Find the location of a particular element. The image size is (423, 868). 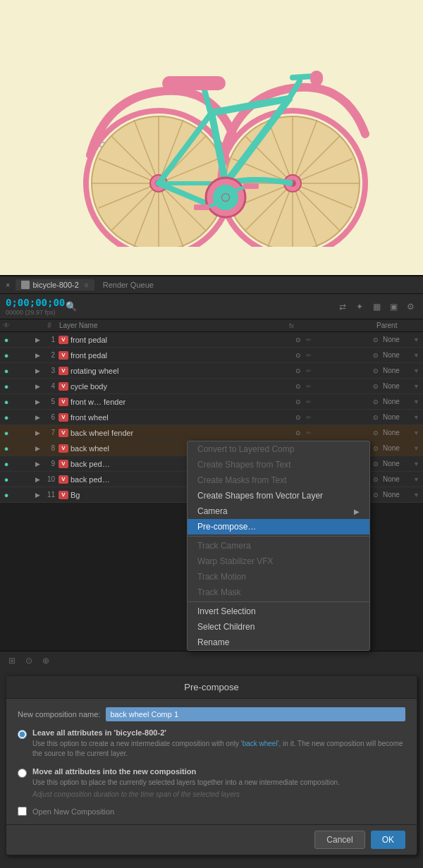

layer-row: ● ▶ 4 V cycle body ⊙ ✏ ⊙ None ▼ is located at coordinates (212, 386).